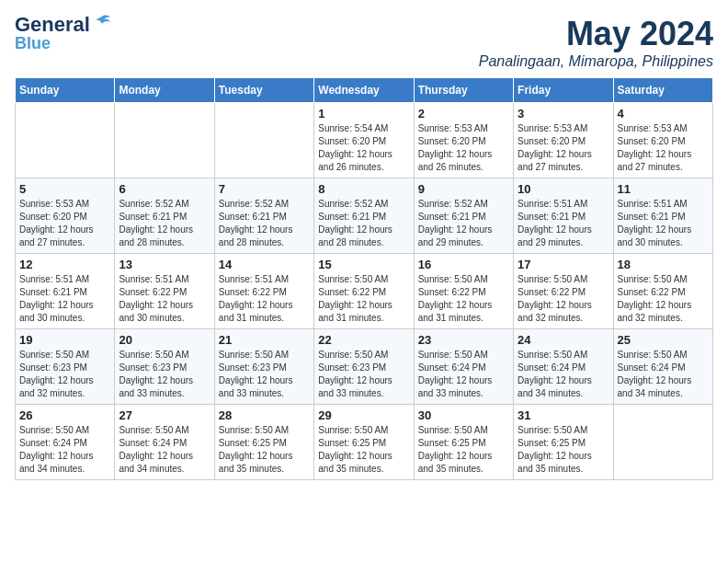  I want to click on table-row: 12Sunrise: 5:51 AM Sunset: 6:21 PM Dayli…, so click(65, 292).